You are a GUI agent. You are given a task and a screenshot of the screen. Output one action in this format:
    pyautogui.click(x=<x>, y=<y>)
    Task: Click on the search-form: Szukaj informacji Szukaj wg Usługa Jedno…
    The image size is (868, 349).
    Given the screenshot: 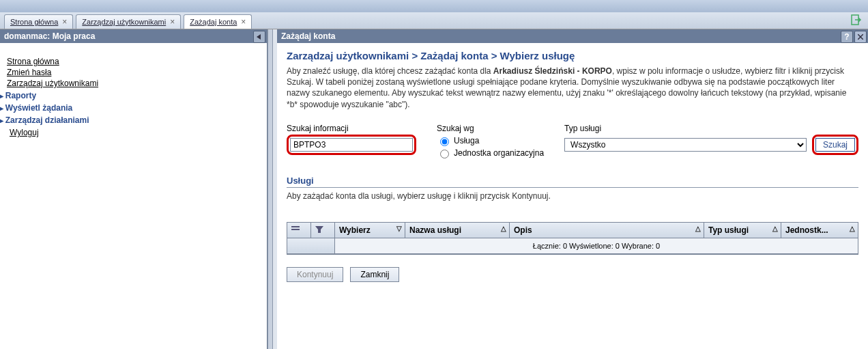 What is the action you would take?
    pyautogui.click(x=573, y=141)
    